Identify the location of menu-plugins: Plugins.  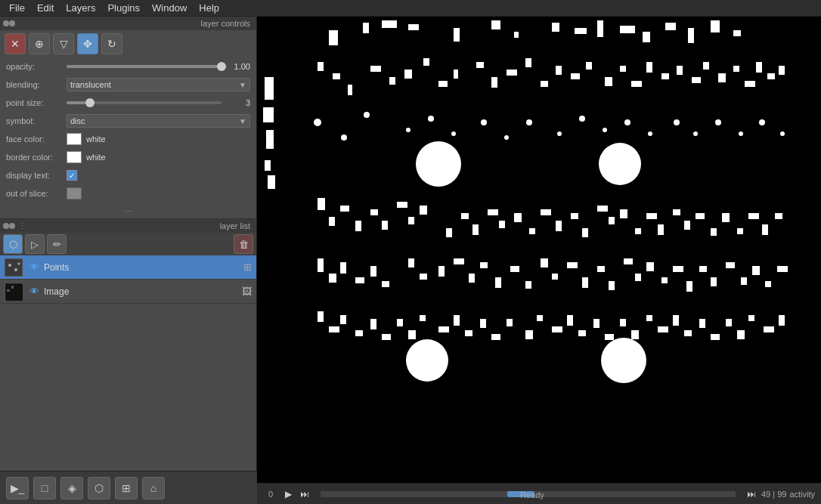
(124, 8).